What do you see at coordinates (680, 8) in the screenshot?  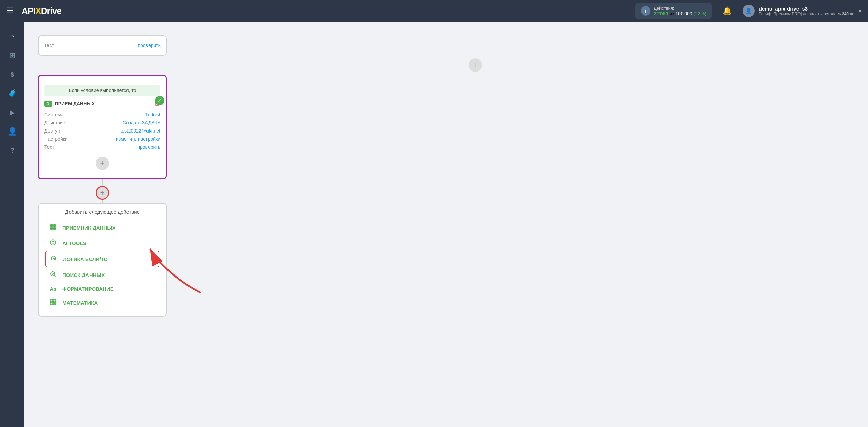 I see `actions-label: Действия:` at bounding box center [680, 8].